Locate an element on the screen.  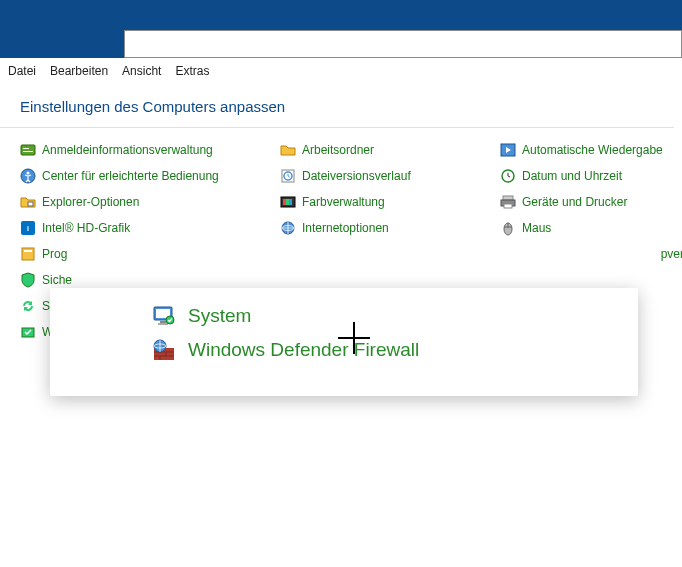
item-mouse: Maus is located at coordinates (591, 228).